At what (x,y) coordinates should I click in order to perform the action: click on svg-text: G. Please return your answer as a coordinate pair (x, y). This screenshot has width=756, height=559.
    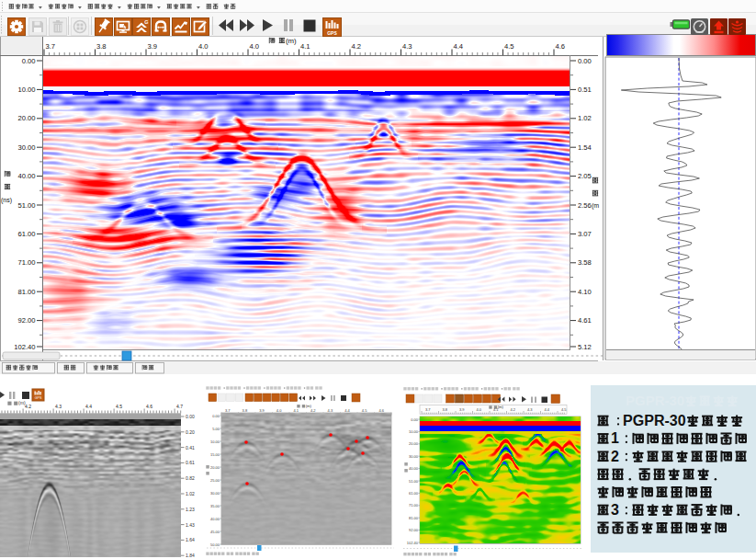
    Looking at the image, I should click on (146, 22).